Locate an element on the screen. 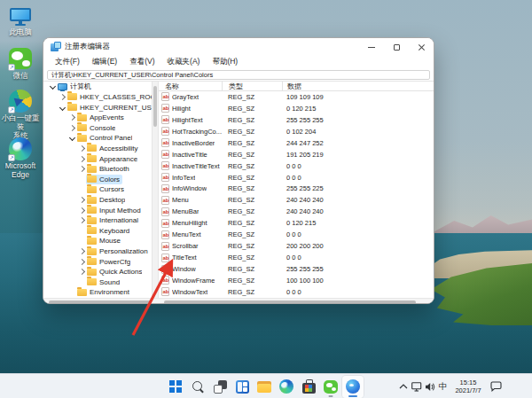 The height and width of the screenshot is (398, 532). registry-value-row: MenuHilight REG_SZ 0 120 215 is located at coordinates (296, 223).